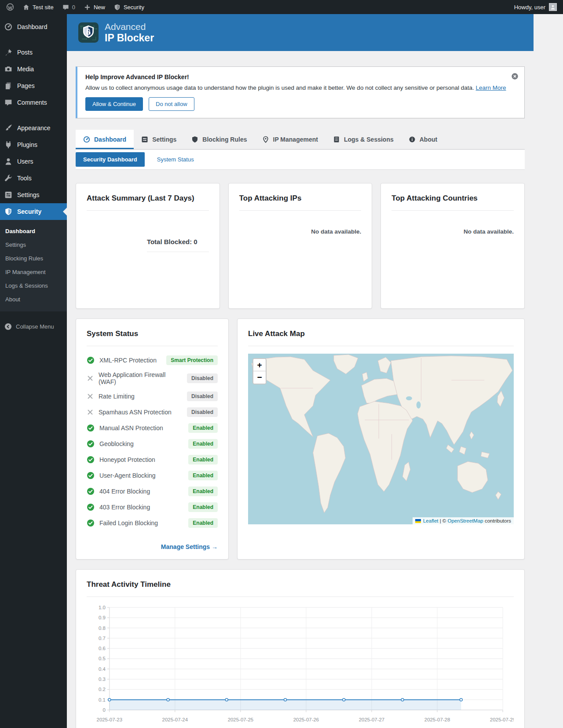 The height and width of the screenshot is (728, 563). What do you see at coordinates (27, 145) in the screenshot?
I see `sidebar-label: Plugins` at bounding box center [27, 145].